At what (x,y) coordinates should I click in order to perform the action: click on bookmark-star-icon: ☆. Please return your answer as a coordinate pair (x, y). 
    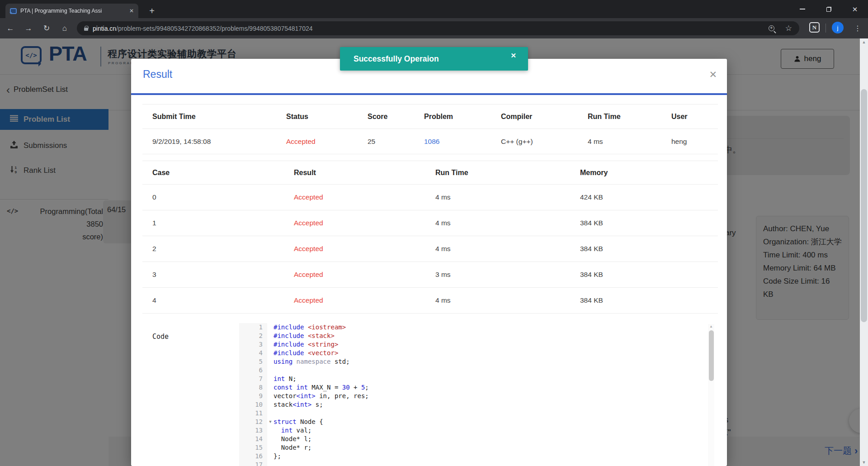
    Looking at the image, I should click on (788, 28).